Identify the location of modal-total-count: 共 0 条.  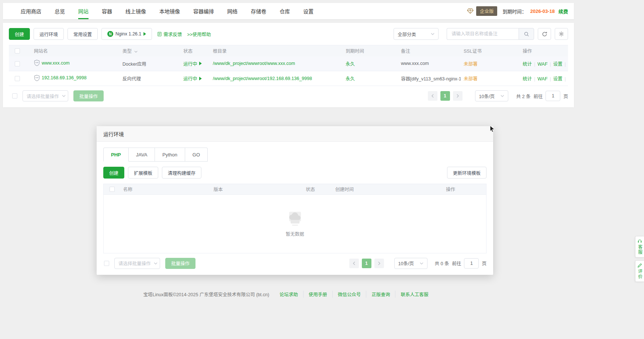
(442, 263).